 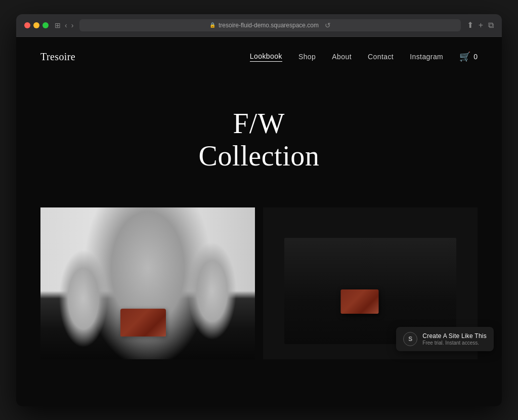 What do you see at coordinates (259, 140) in the screenshot?
I see `hero-title: F/W Collection` at bounding box center [259, 140].